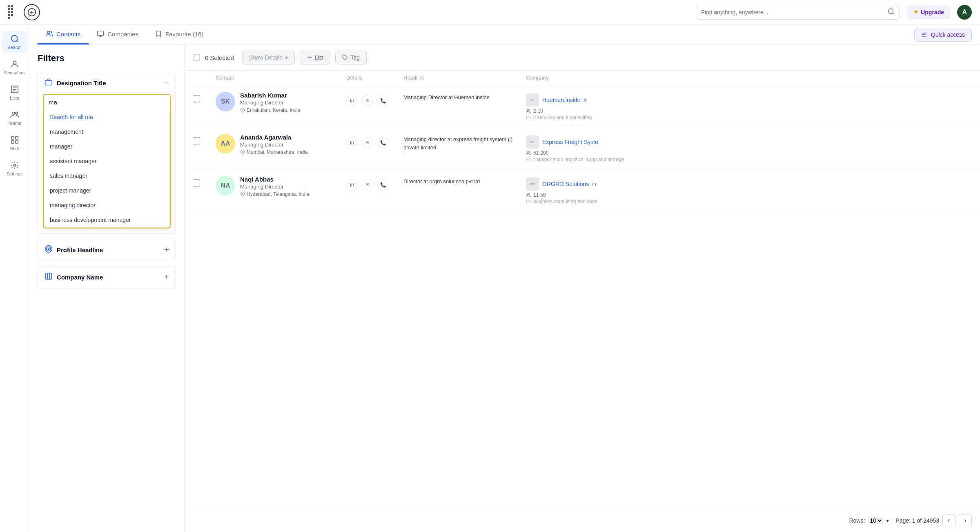 The height and width of the screenshot is (532, 980). I want to click on app-grid-icon, so click(12, 12).